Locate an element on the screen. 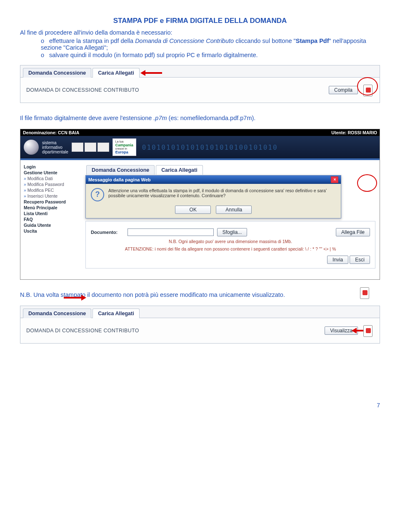  close-icon: × is located at coordinates (335, 180).